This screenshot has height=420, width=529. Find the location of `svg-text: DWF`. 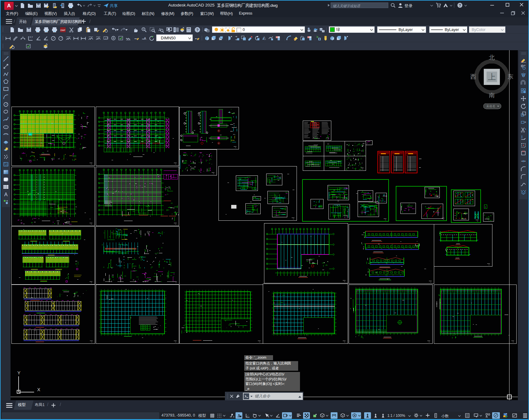

svg-text: DWF is located at coordinates (63, 30).